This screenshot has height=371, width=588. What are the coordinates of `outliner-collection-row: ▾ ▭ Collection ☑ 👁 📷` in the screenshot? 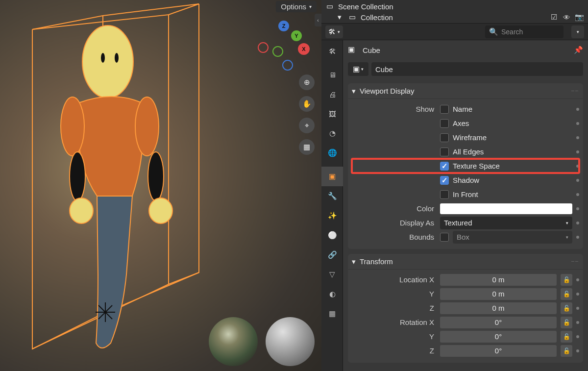 It's located at (455, 17).